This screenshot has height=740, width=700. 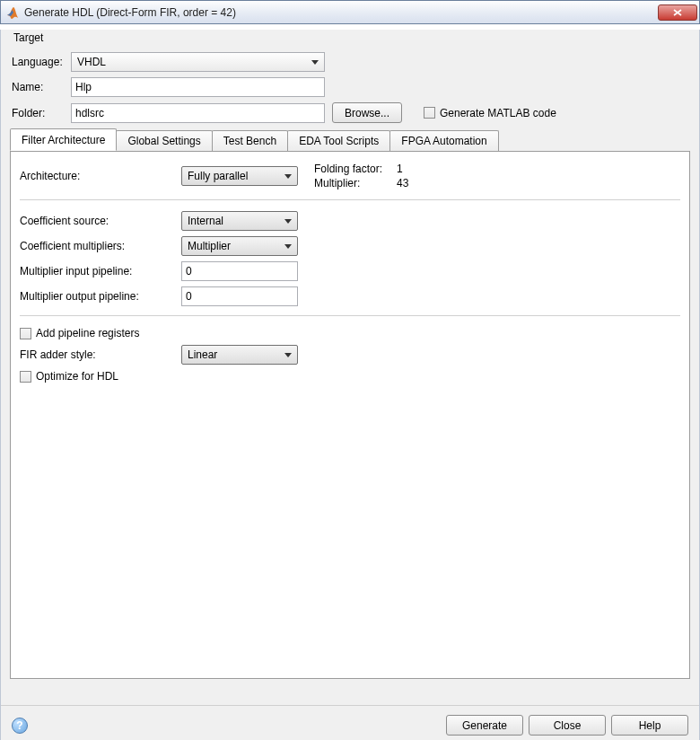 What do you see at coordinates (350, 40) in the screenshot?
I see `target-legend: Target` at bounding box center [350, 40].